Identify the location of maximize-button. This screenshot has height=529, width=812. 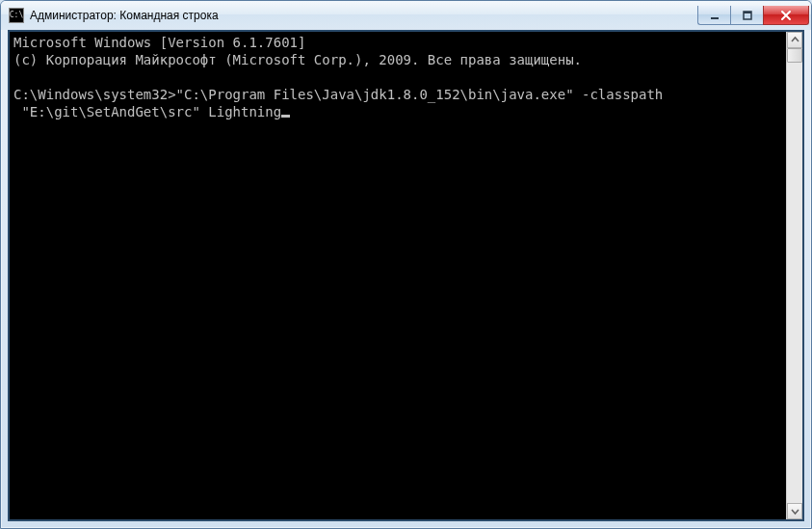
(747, 15).